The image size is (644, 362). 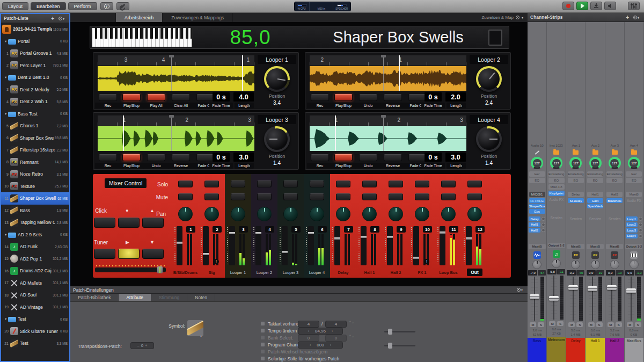 I want to click on channel-1-pan-knob, so click(x=186, y=214).